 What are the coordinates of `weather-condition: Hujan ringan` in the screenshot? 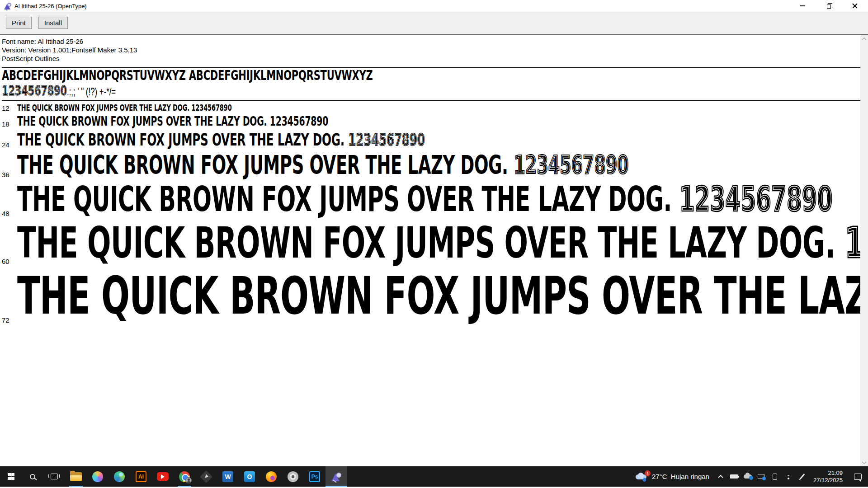 It's located at (690, 476).